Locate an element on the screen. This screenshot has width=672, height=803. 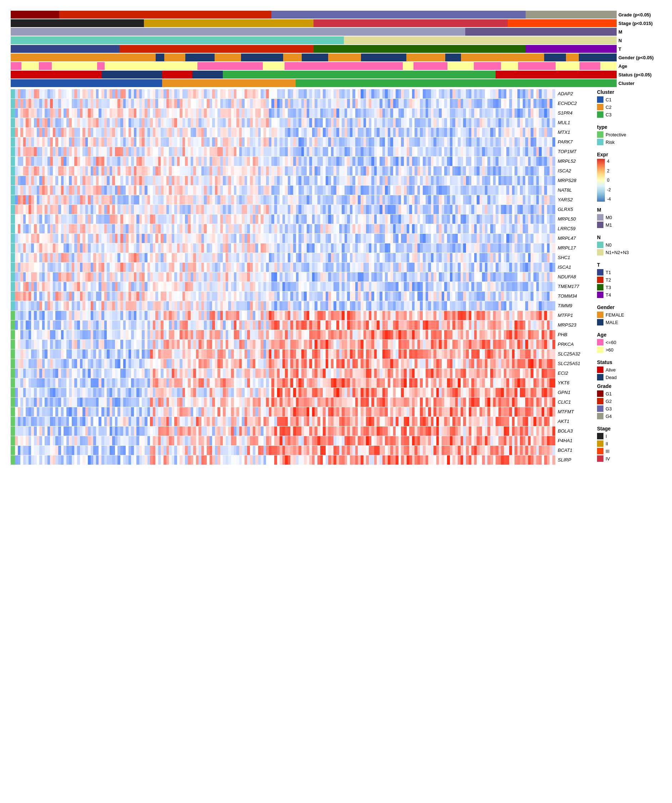
gene-heatmap-NAT8L is located at coordinates (285, 190).